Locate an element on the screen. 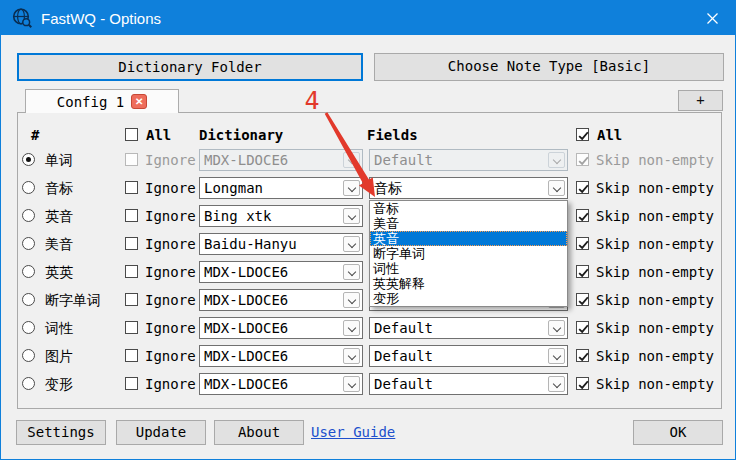 The image size is (736, 460). fields-select: 音标 is located at coordinates (468, 188).